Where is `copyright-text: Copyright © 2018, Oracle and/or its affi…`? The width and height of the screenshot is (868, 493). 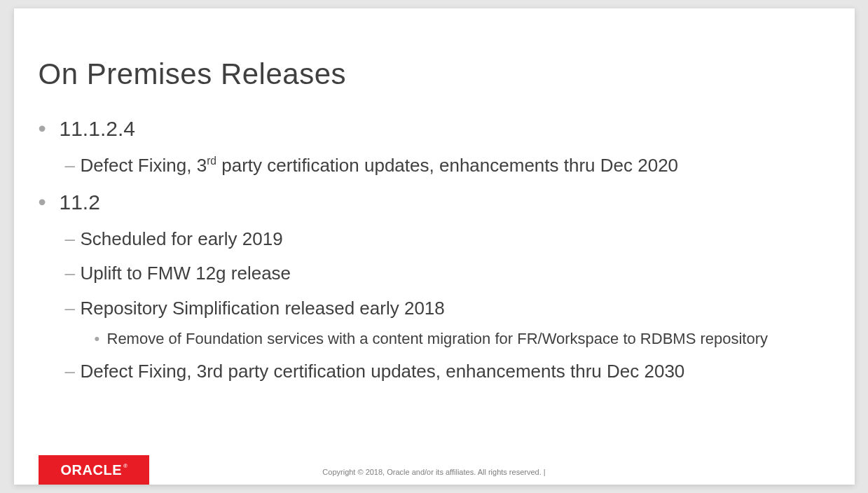 copyright-text: Copyright © 2018, Oracle and/or its affi… is located at coordinates (434, 472).